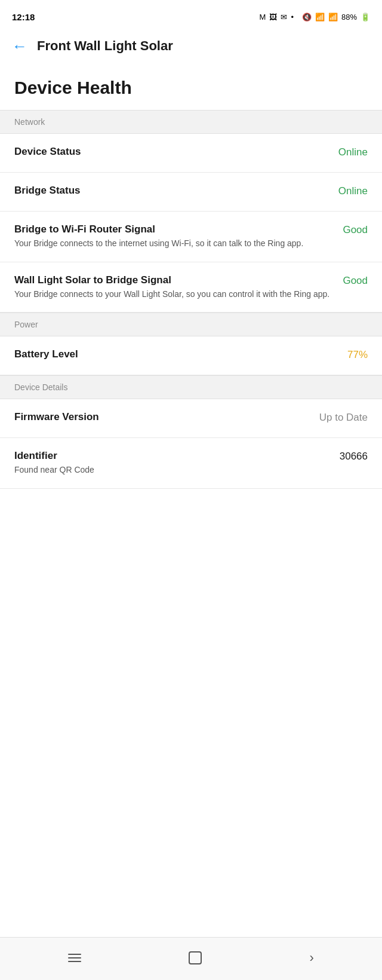 This screenshot has height=980, width=382. Describe the element at coordinates (191, 356) in the screenshot. I see `row-power-0: Battery Level77%` at that location.